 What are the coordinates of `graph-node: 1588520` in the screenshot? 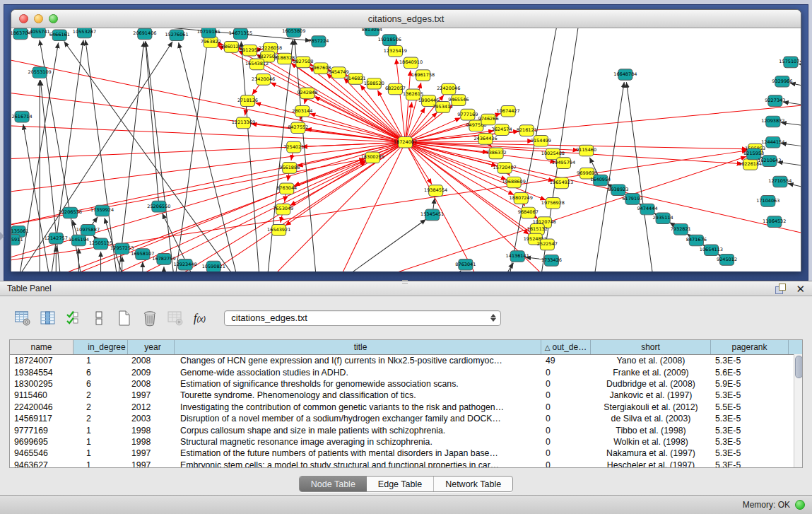 It's located at (375, 83).